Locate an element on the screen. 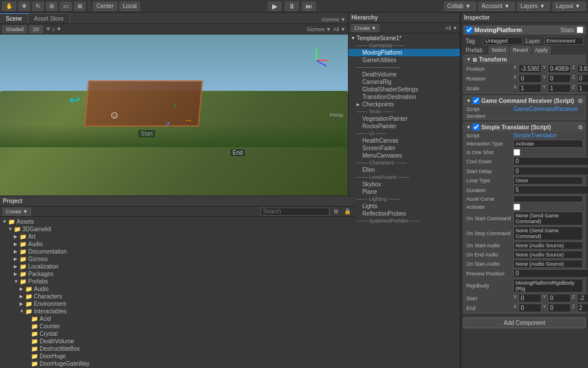 This screenshot has width=588, height=368. screen-fader-item: ScreenFader is located at coordinates (404, 148).